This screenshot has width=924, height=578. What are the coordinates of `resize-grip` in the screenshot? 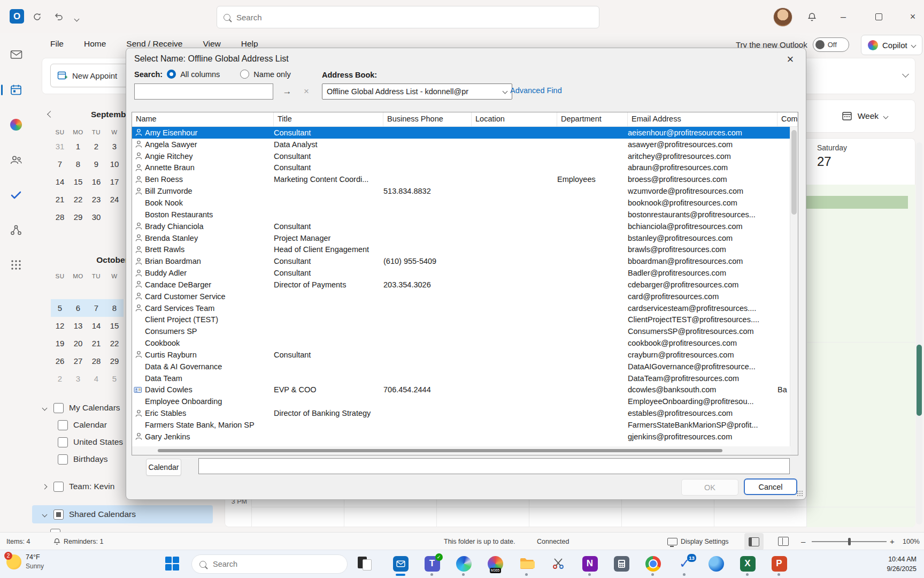 It's located at (800, 493).